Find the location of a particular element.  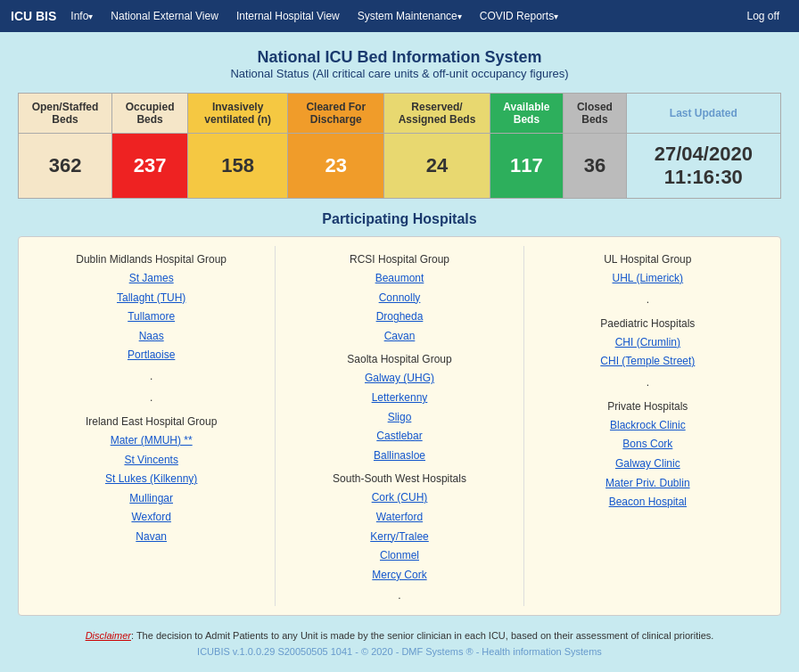

hospital-chi-crumlin: CHI (Crumlin) is located at coordinates (647, 343).